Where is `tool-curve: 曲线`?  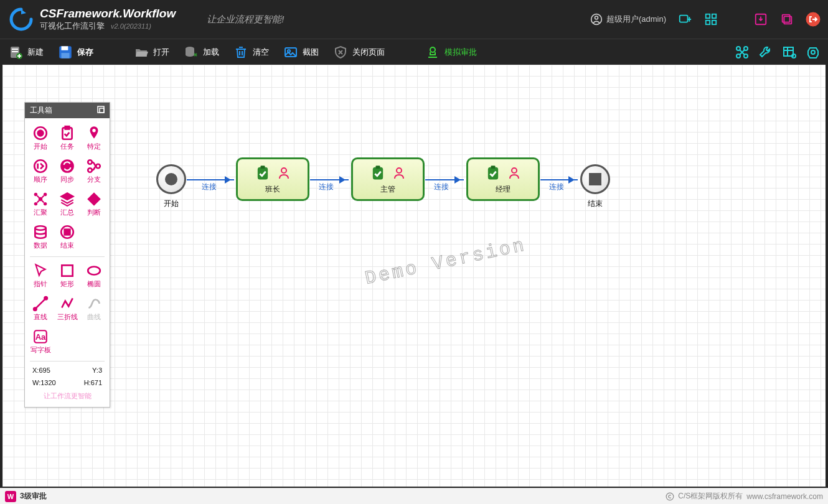
tool-curve: 曲线 is located at coordinates (93, 309).